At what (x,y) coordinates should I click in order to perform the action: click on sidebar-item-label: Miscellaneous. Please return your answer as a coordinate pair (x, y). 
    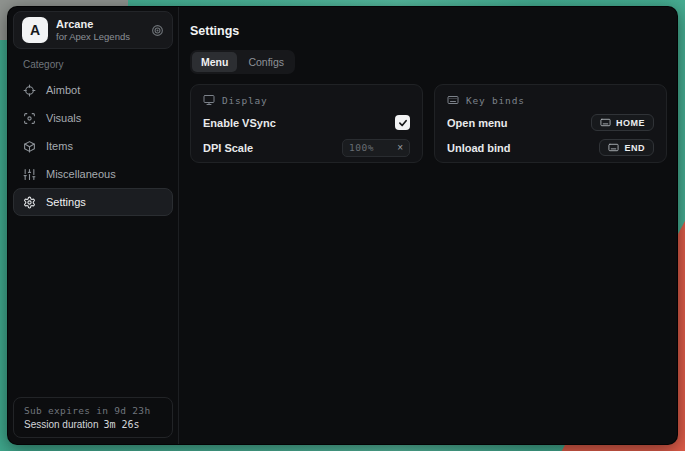
    Looking at the image, I should click on (81, 174).